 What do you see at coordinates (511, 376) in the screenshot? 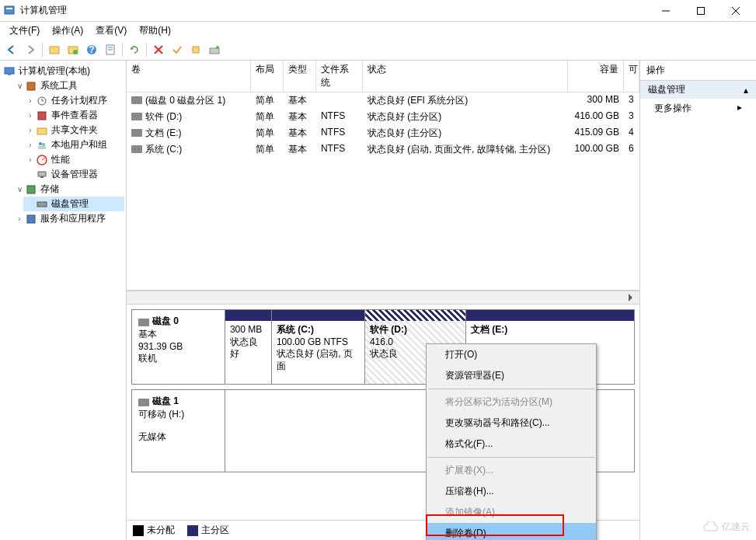
I see `cm-explore: 资源管理器(E)` at bounding box center [511, 376].